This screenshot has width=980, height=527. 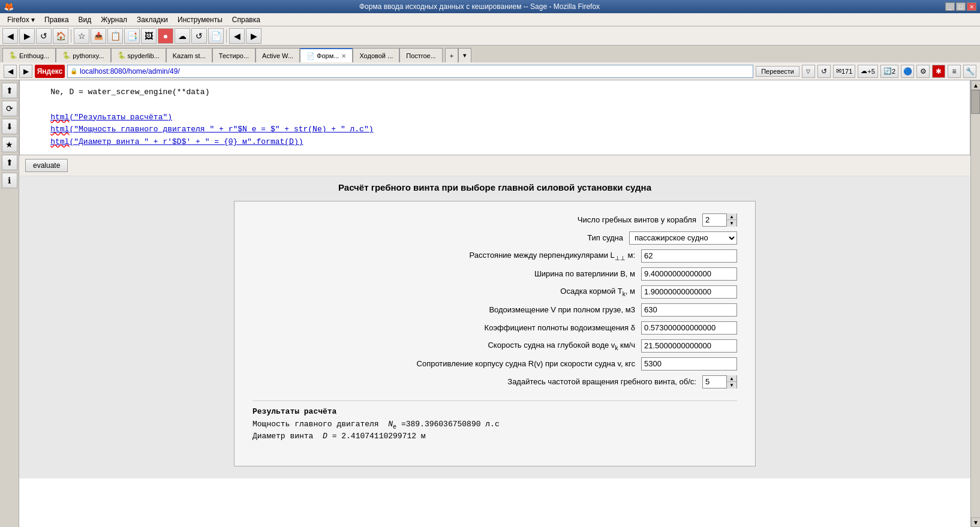 I want to click on spinner-down-propellers: ▼, so click(x=732, y=223).